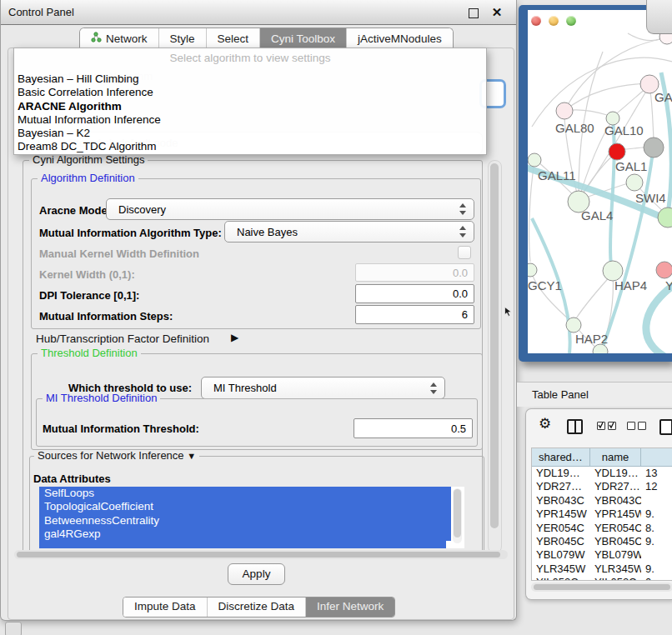 This screenshot has height=635, width=672. What do you see at coordinates (415, 315) in the screenshot?
I see `mi-steps-field: 6` at bounding box center [415, 315].